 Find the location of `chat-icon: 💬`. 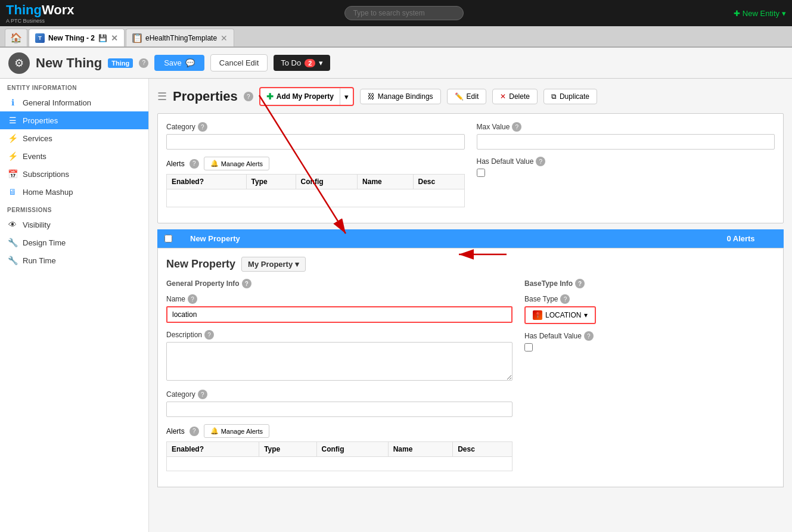

chat-icon: 💬 is located at coordinates (190, 63).